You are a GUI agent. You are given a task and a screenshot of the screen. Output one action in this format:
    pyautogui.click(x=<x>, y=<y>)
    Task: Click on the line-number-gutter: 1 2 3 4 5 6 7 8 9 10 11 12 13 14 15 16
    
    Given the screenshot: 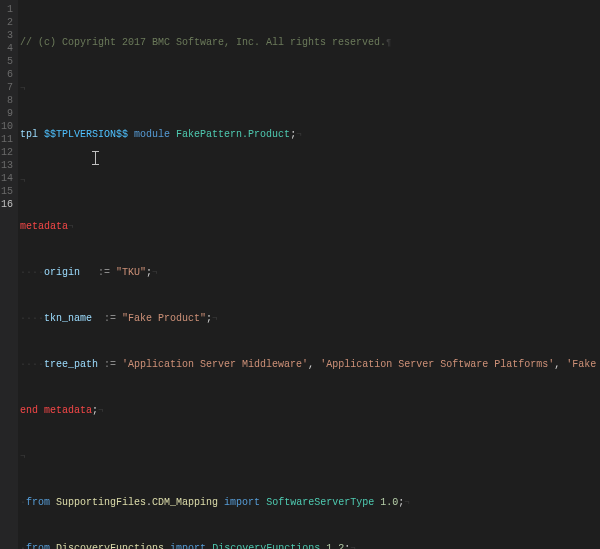 What is the action you would take?
    pyautogui.click(x=9, y=274)
    